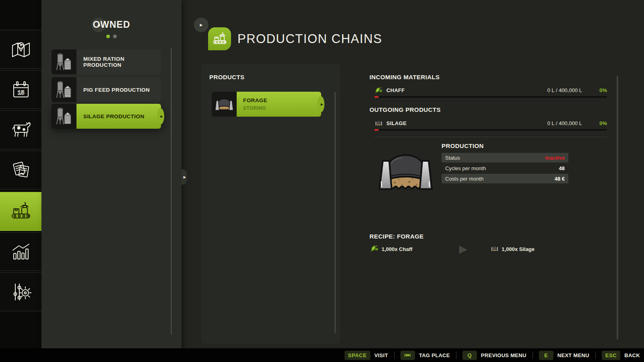 The width and height of the screenshot is (644, 362). I want to click on panel-expand-handle: ▶, so click(184, 177).